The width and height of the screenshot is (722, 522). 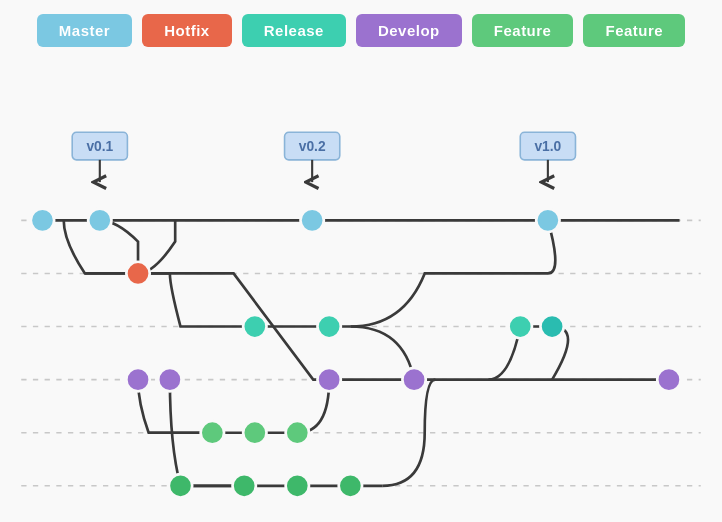 What do you see at coordinates (634, 30) in the screenshot?
I see `legend-feature2: Feature` at bounding box center [634, 30].